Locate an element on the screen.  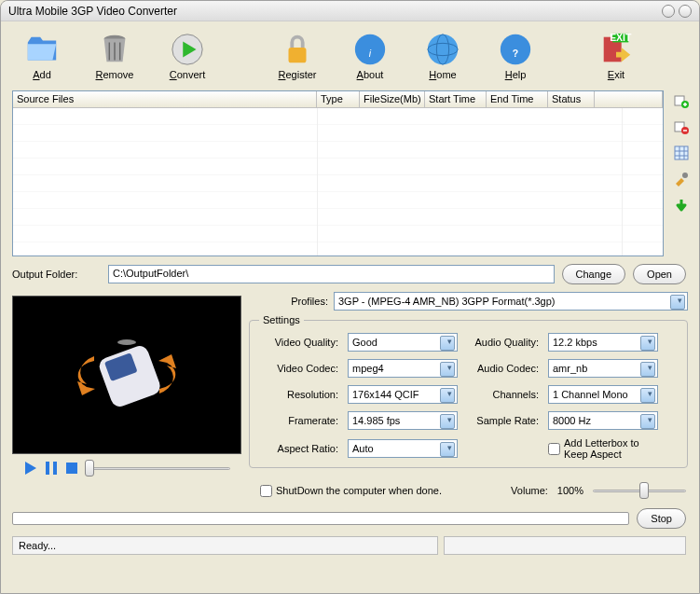
remove-item-icon is located at coordinates (681, 127).